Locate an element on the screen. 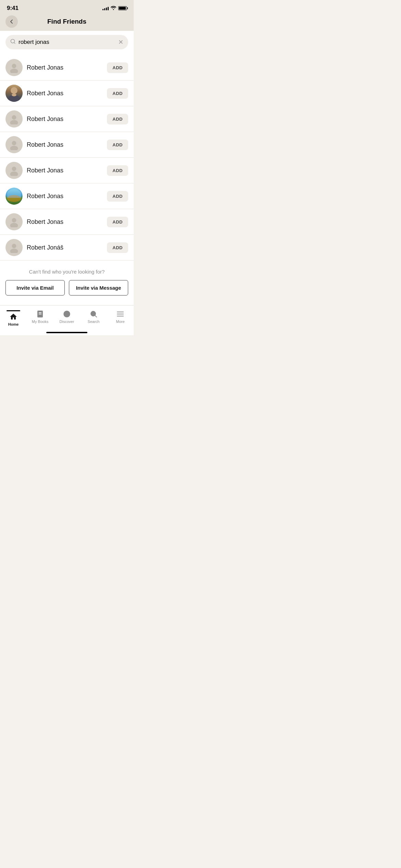 The height and width of the screenshot is (868, 401). mybooks-icon is located at coordinates (40, 314).